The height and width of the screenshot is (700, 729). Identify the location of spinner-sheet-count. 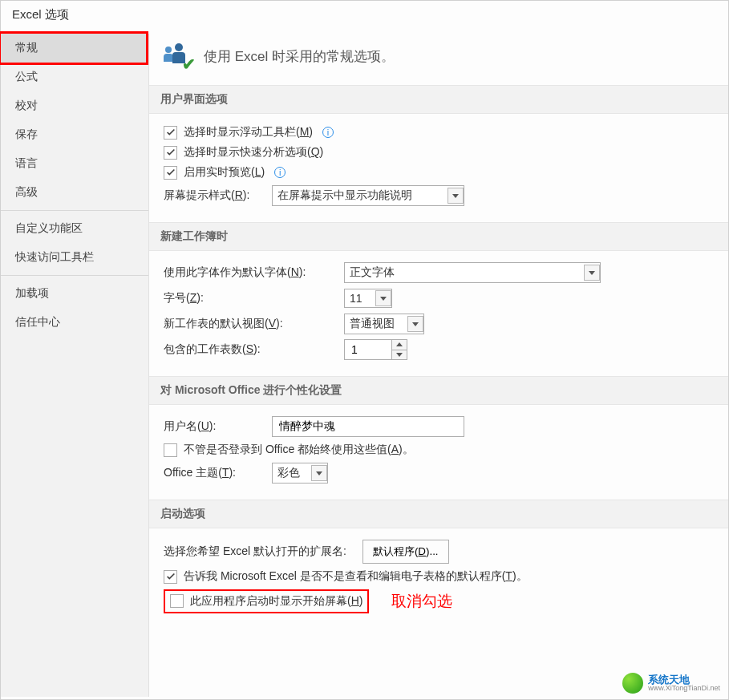
(375, 350).